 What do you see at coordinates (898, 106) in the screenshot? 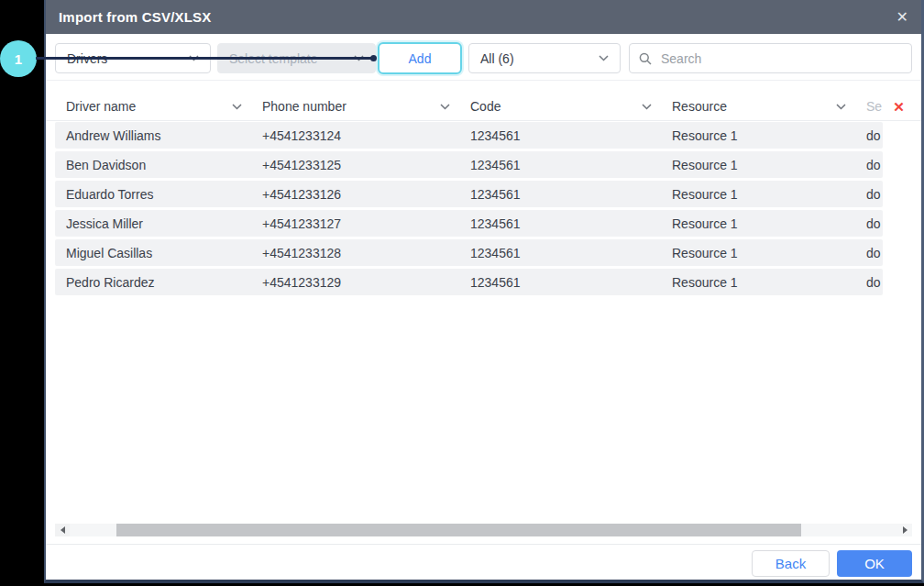
I see `remove-column-icon: ✕` at bounding box center [898, 106].